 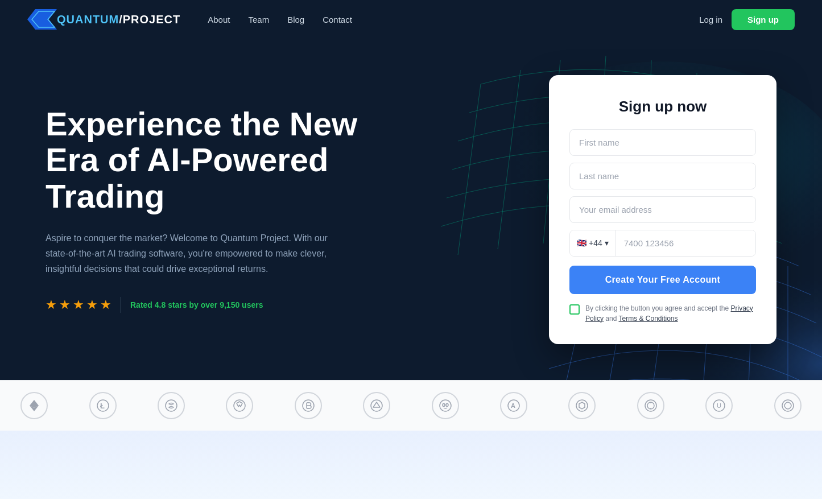 I want to click on last-name-input, so click(x=663, y=176).